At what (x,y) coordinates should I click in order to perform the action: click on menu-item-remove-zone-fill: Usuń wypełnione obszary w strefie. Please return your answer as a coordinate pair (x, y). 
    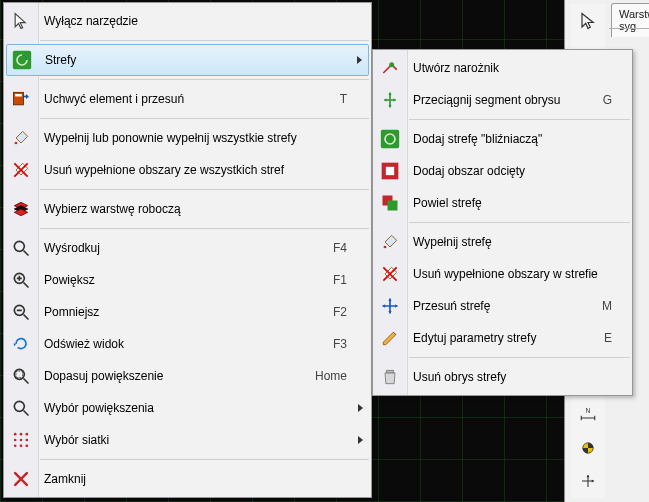
    Looking at the image, I should click on (502, 274).